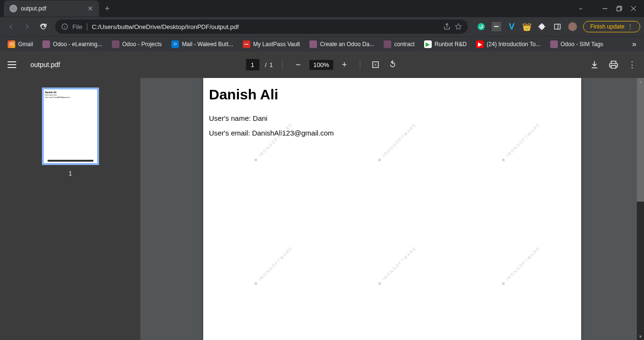 The height and width of the screenshot is (340, 644). I want to click on bookmarks-bar: ✉Gmail Odoo - eLearning... Odoo - Projec…, so click(322, 44).